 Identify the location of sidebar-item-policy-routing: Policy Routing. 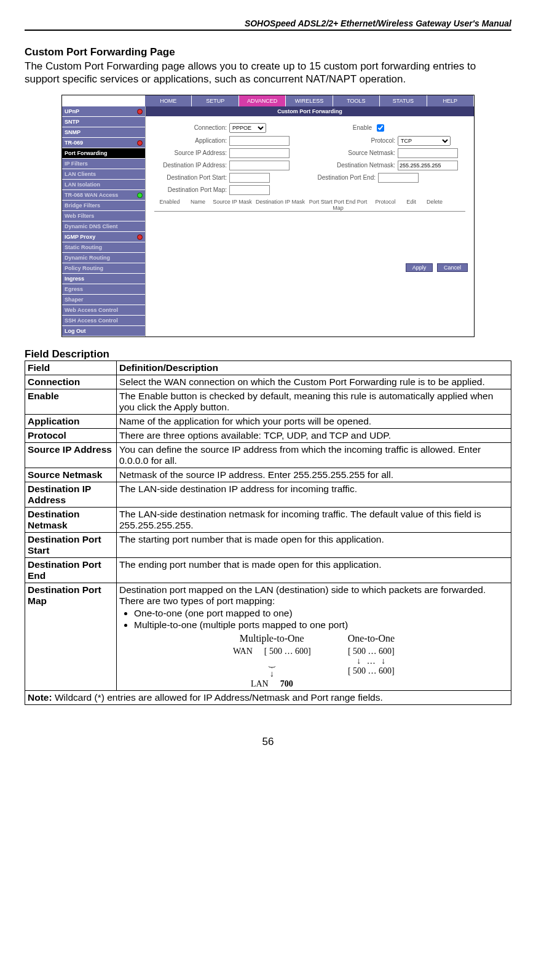
(103, 268).